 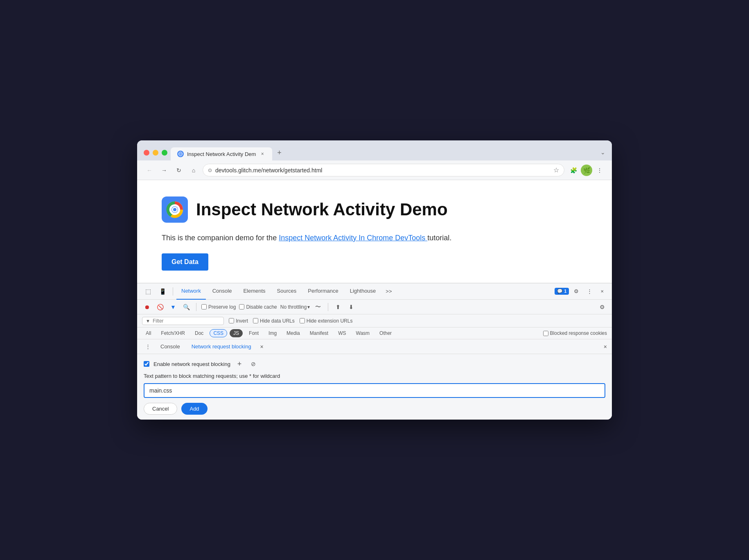 I want to click on clear-log-button: 🚫, so click(x=160, y=307).